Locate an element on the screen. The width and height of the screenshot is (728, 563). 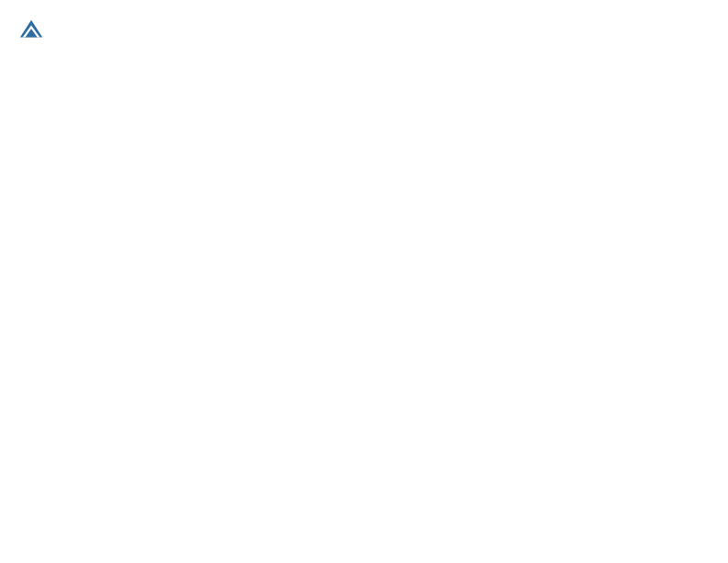
page-header is located at coordinates (364, 31).